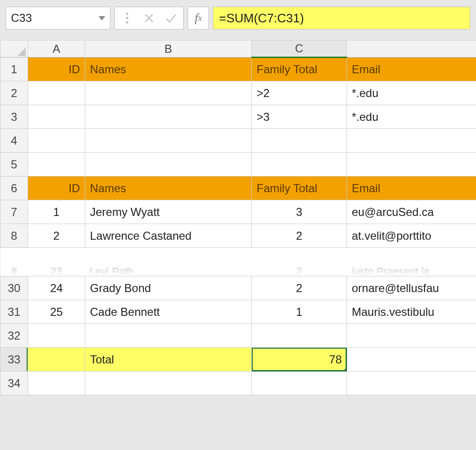  Describe the element at coordinates (14, 69) in the screenshot. I see `row-header: 1` at that location.